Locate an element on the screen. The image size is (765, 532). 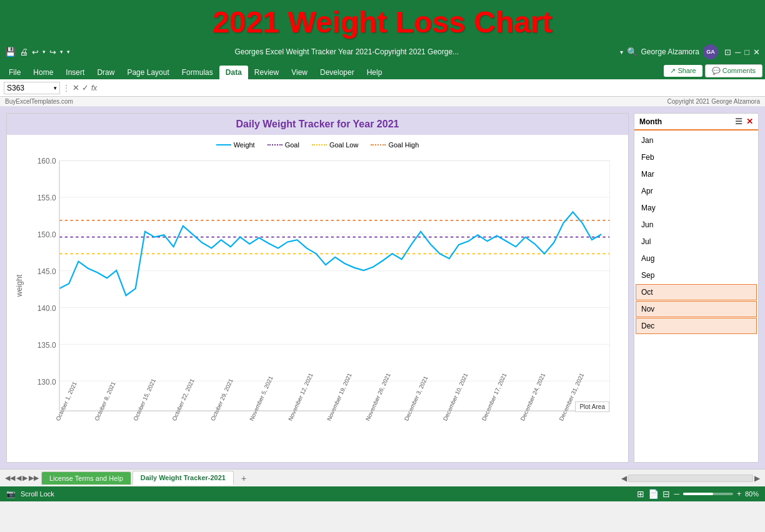
share-button: ↗ Share is located at coordinates (682, 71).